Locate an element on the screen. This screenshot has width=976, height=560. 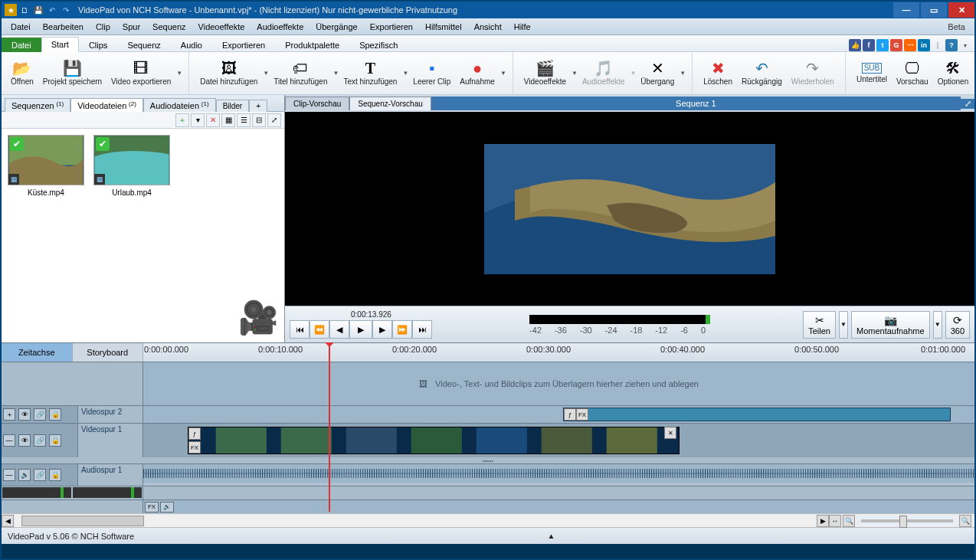
step-fwd-button: ▶ is located at coordinates (382, 329).